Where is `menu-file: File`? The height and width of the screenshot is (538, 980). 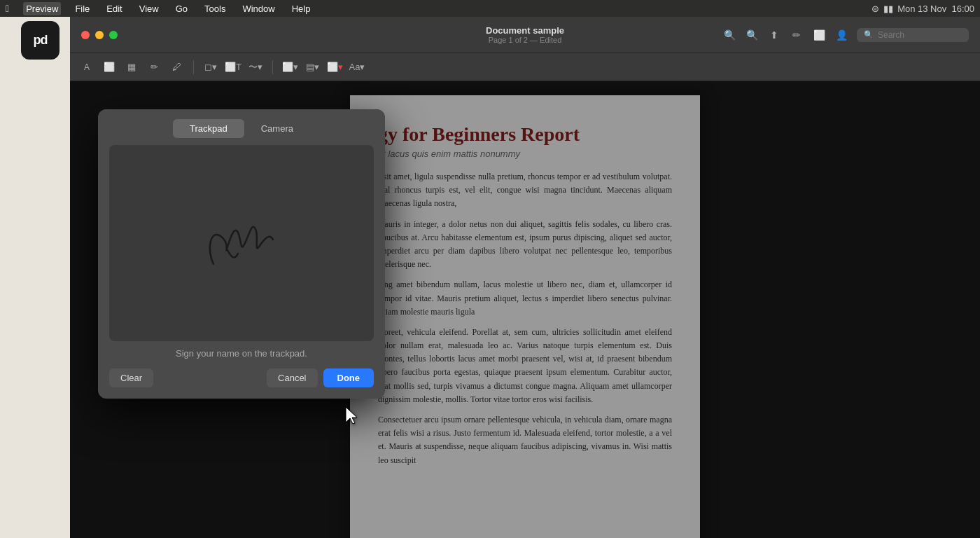 menu-file: File is located at coordinates (83, 8).